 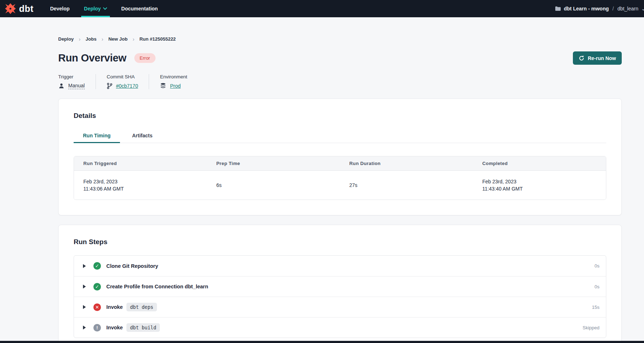 I want to click on col-completed: Completed, so click(x=539, y=163).